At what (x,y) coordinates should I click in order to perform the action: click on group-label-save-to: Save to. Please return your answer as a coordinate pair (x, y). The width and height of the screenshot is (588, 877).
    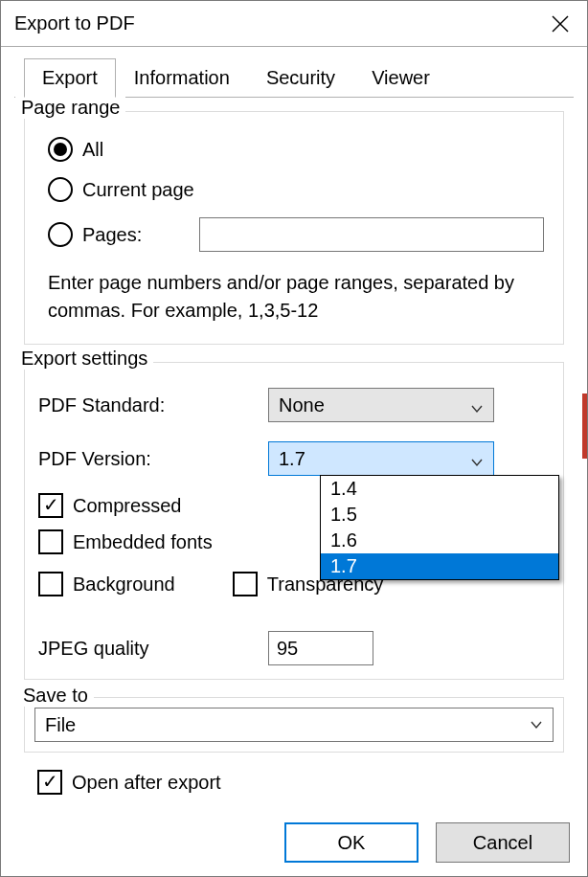
    Looking at the image, I should click on (56, 695).